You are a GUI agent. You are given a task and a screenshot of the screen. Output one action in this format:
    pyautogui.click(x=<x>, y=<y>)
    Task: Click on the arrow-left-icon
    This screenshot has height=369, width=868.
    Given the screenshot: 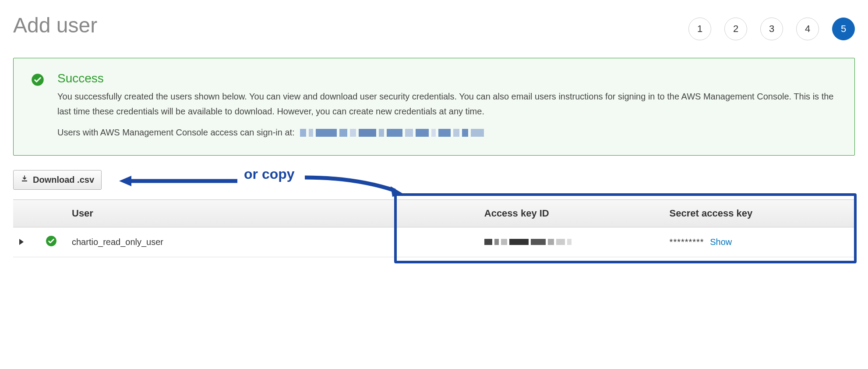 What is the action you would take?
    pyautogui.click(x=178, y=181)
    